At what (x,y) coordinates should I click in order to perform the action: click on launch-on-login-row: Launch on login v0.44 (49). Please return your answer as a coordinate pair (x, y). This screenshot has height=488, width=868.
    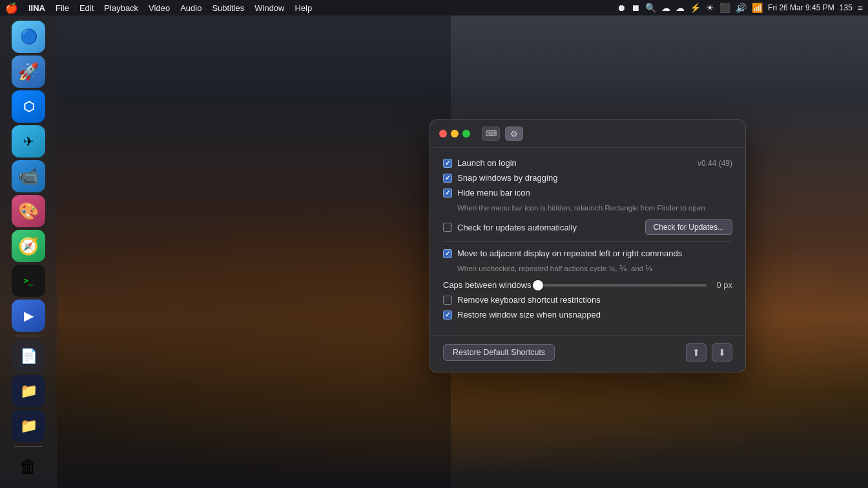
    Looking at the image, I should click on (588, 163).